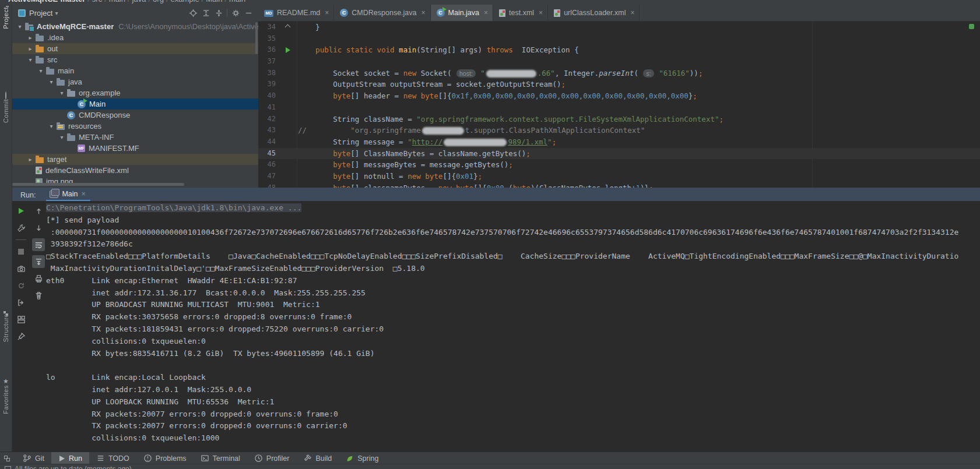 This screenshot has width=980, height=469. Describe the element at coordinates (38, 228) in the screenshot. I see `down-stack-button` at that location.